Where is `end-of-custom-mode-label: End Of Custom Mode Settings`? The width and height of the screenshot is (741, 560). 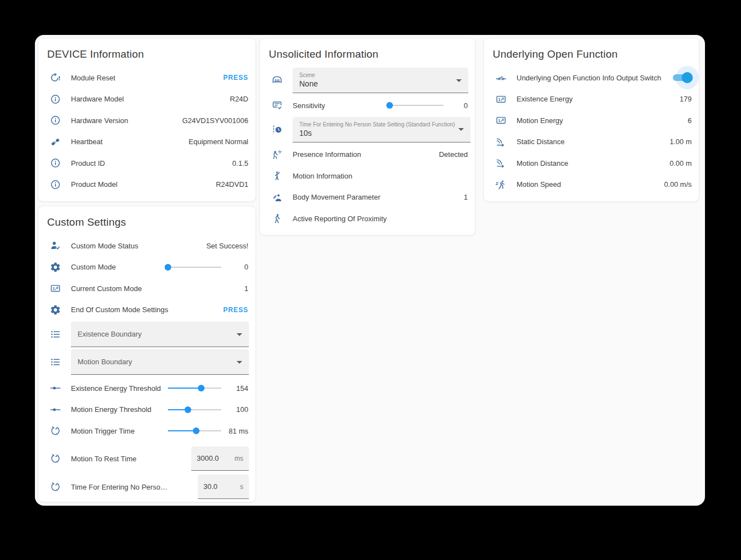
end-of-custom-mode-label: End Of Custom Mode Settings is located at coordinates (120, 309).